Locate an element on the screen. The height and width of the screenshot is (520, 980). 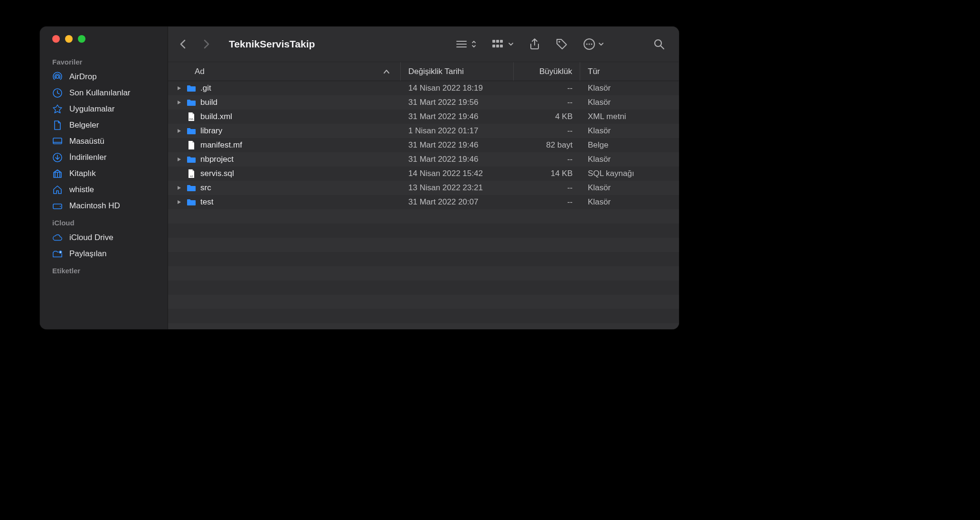
file-icon: sql is located at coordinates (191, 174).